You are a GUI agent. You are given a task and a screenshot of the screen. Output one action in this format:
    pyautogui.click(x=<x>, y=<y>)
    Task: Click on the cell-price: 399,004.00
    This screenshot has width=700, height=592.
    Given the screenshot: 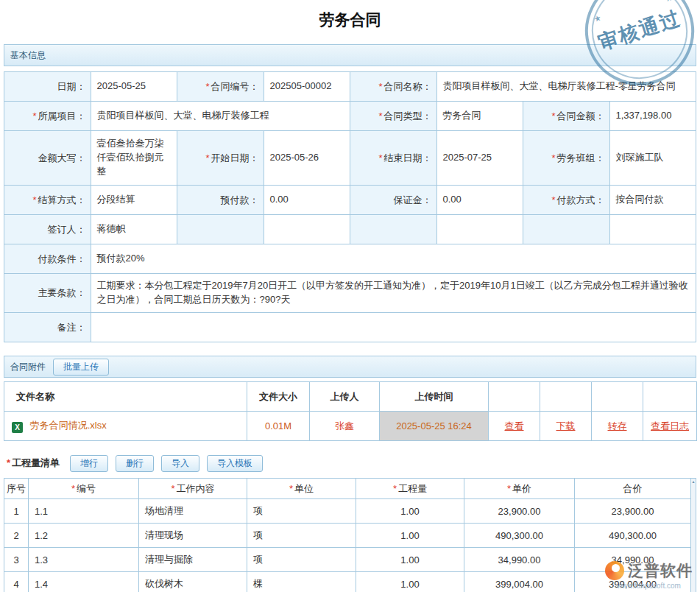 What is the action you would take?
    pyautogui.click(x=520, y=582)
    